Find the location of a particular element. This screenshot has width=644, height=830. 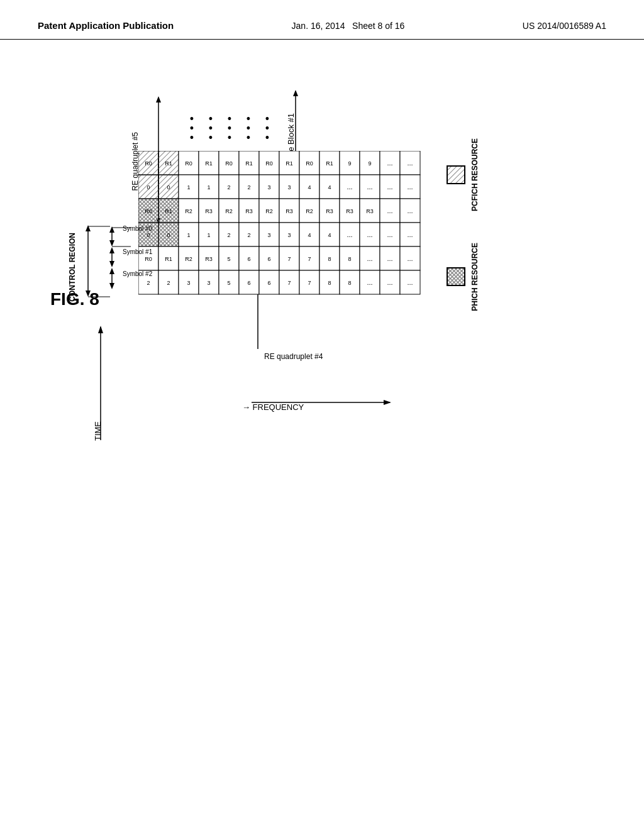

frequency-label: → FREQUENCY is located at coordinates (273, 407).